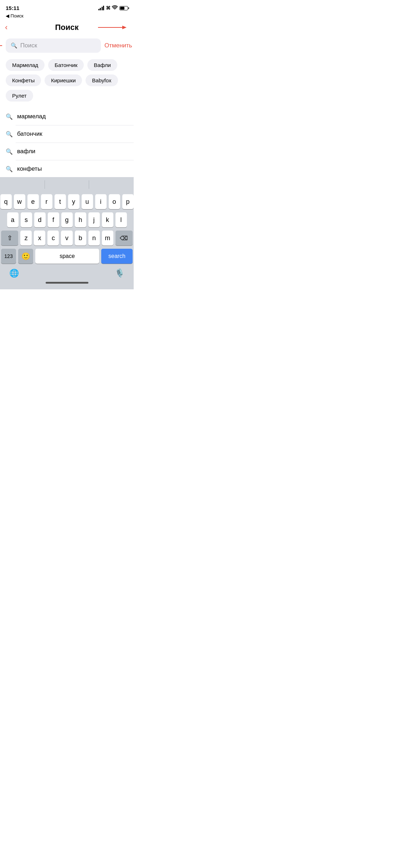  What do you see at coordinates (6, 27) in the screenshot?
I see `back-button: ‹` at bounding box center [6, 27].